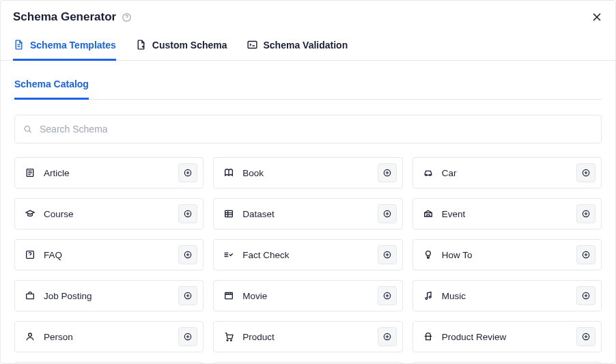 This screenshot has width=616, height=364. What do you see at coordinates (182, 46) in the screenshot?
I see `tab-custom-schema: Custom Schema` at bounding box center [182, 46].